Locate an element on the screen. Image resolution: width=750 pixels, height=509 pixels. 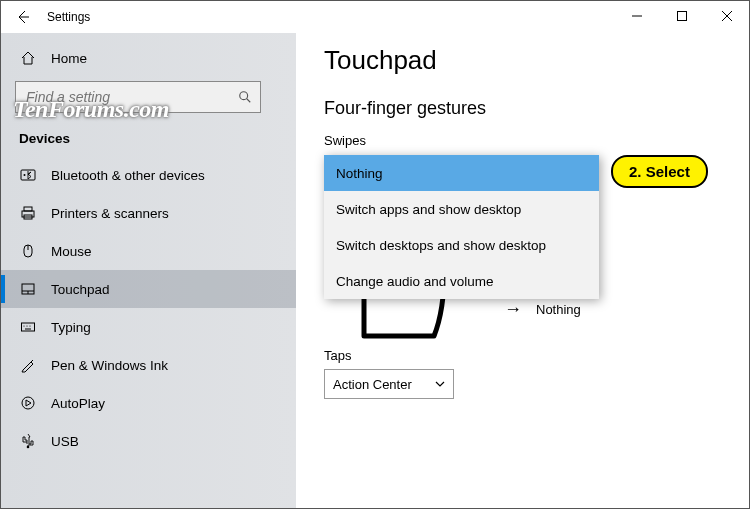
keyboard-icon is located at coordinates (28, 327).